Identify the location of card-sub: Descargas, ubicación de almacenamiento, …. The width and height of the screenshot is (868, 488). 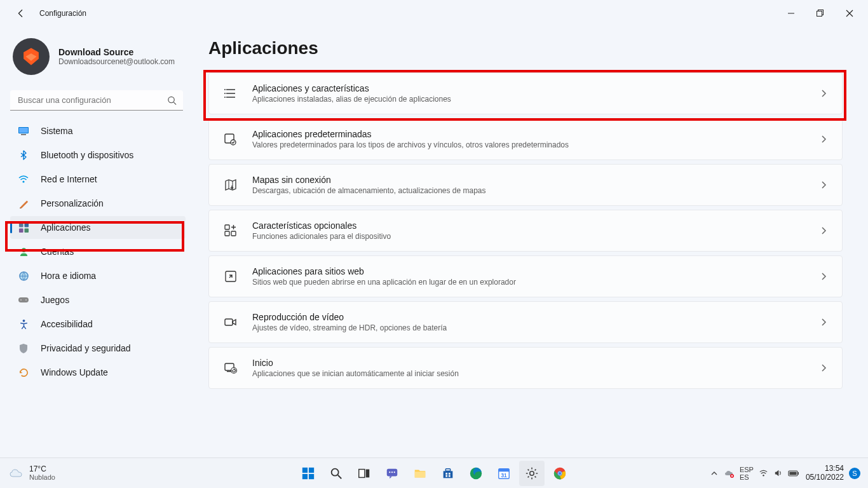
(536, 191).